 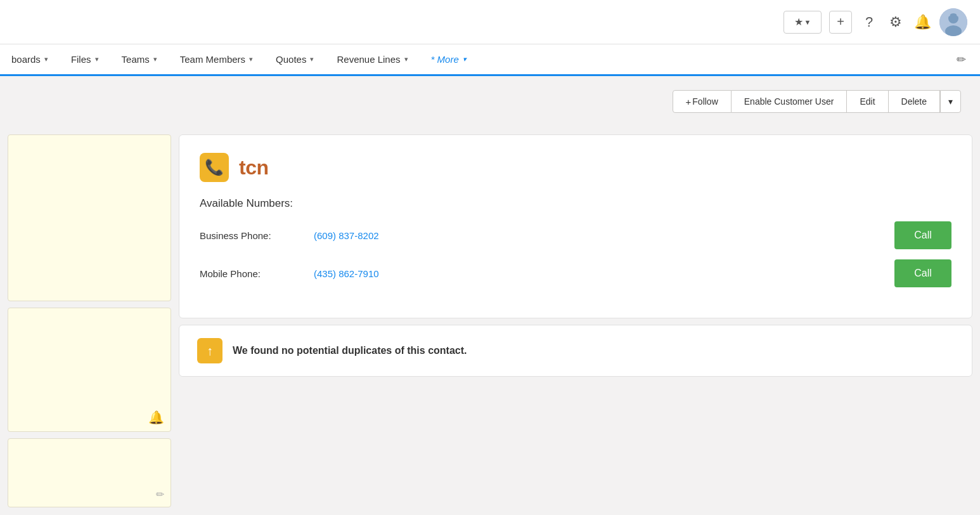 What do you see at coordinates (350, 351) in the screenshot?
I see `duplicates-text: We found no potential duplicates of this…` at bounding box center [350, 351].